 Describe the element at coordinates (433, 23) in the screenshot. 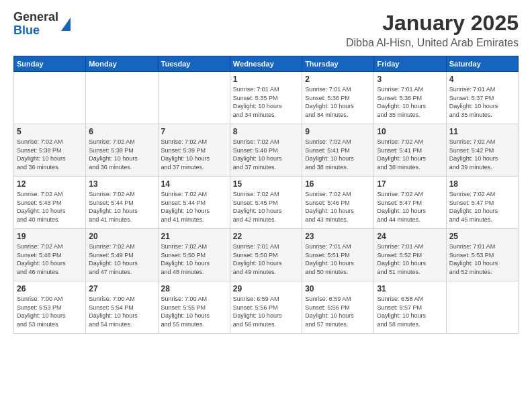

I see `calendar-title: January 2025` at that location.